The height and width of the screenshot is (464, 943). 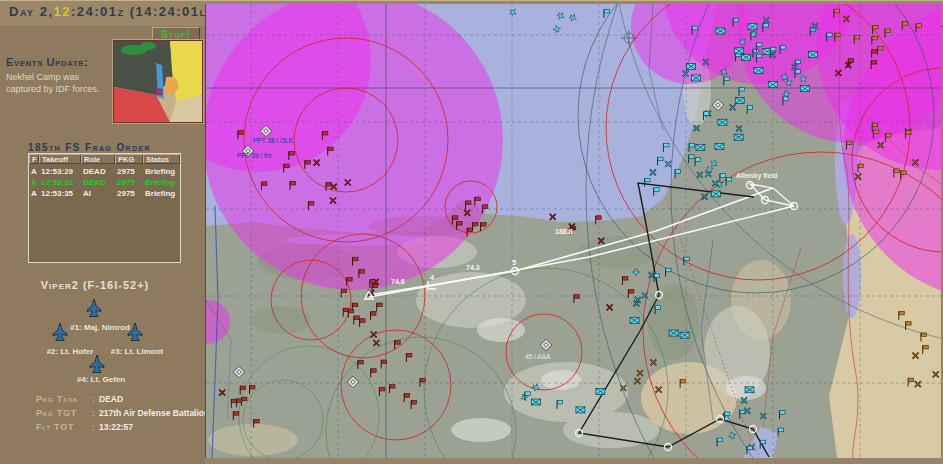 I want to click on minimap-view-marker, so click(x=159, y=92).